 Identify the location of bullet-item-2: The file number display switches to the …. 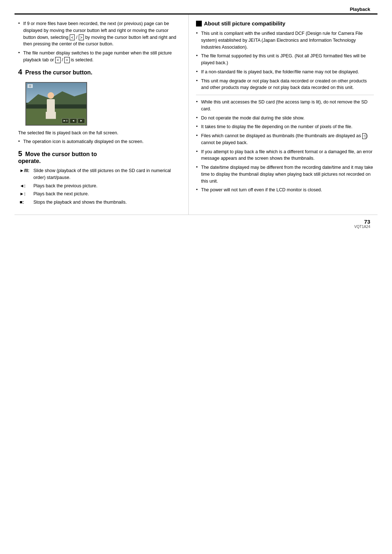
(99, 57).